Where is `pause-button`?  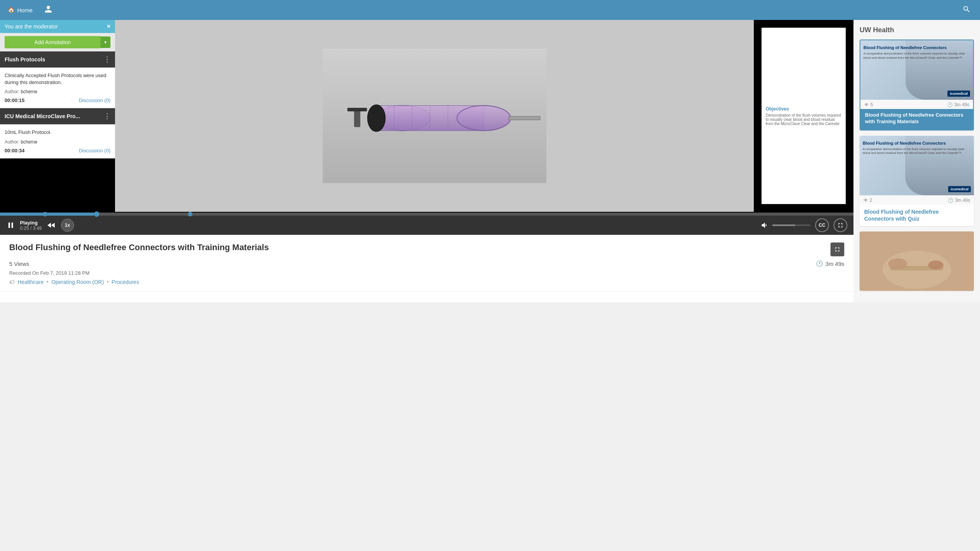 pause-button is located at coordinates (11, 225).